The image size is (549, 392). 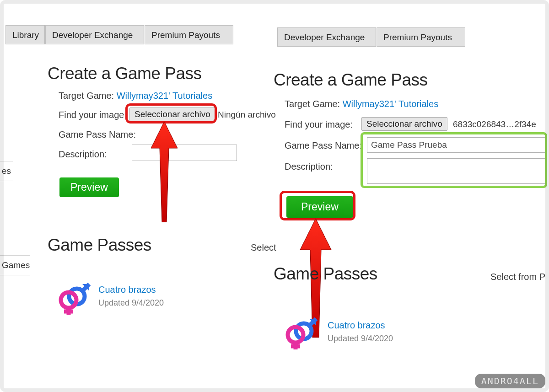 I want to click on game-pass-link-r: Cuatro brazos, so click(x=356, y=326).